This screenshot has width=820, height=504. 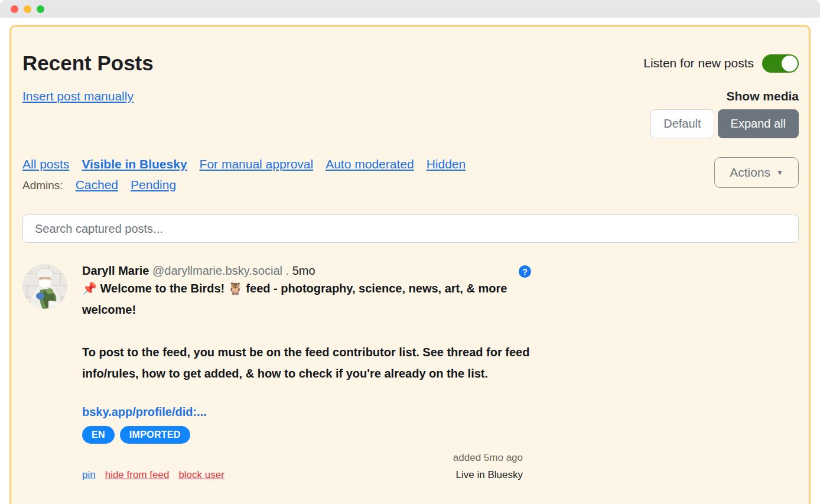 I want to click on filter-nav: All posts Visible in Bluesky For manual …, so click(x=244, y=175).